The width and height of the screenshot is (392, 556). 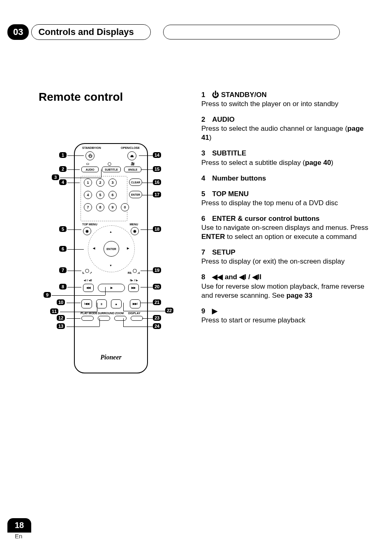 What do you see at coordinates (100, 195) in the screenshot?
I see `number-5-button: 5` at bounding box center [100, 195].